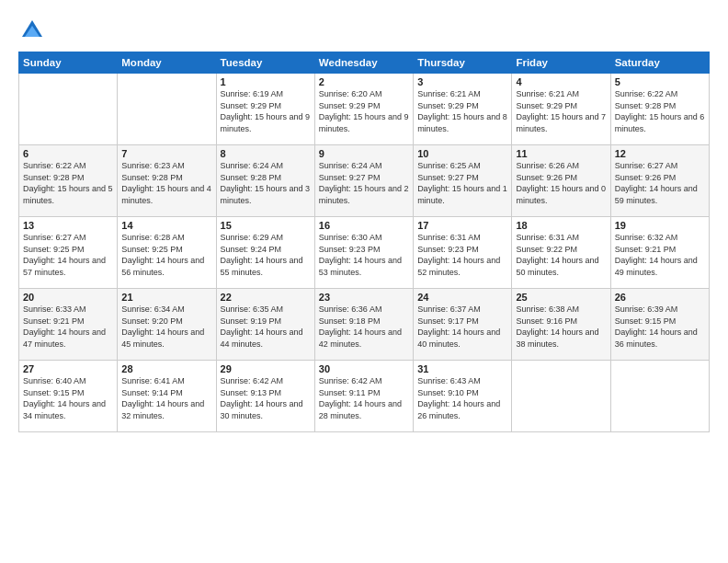  What do you see at coordinates (660, 63) in the screenshot?
I see `calendar-header-saturday: Saturday` at bounding box center [660, 63].